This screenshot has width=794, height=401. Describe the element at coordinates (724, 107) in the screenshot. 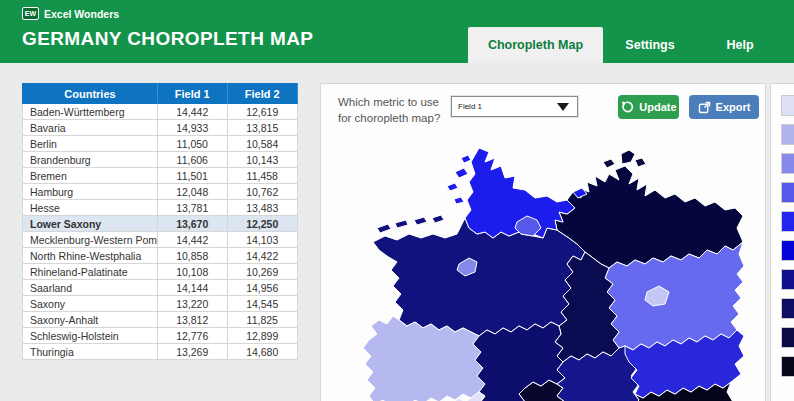

I see `export-button: Export` at that location.